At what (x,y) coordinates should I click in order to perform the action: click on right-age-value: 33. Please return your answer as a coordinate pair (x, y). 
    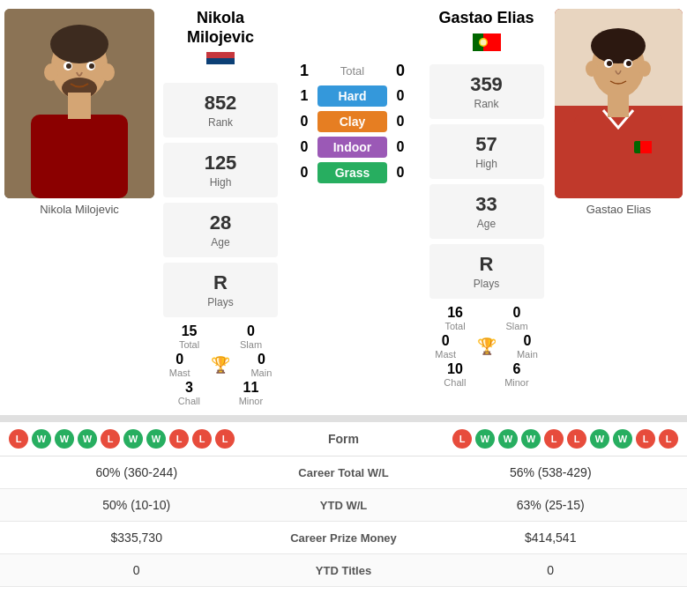
    Looking at the image, I should click on (487, 204).